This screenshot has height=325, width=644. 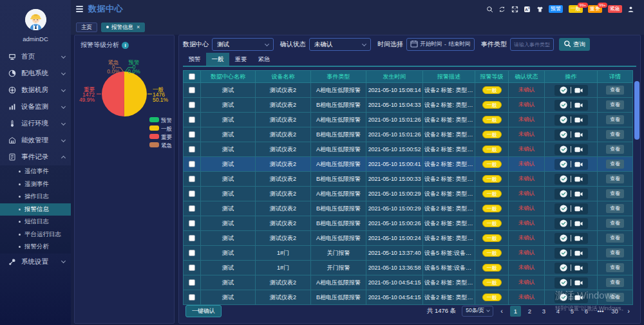 I want to click on confirm-status-select: 未确认, so click(x=340, y=44).